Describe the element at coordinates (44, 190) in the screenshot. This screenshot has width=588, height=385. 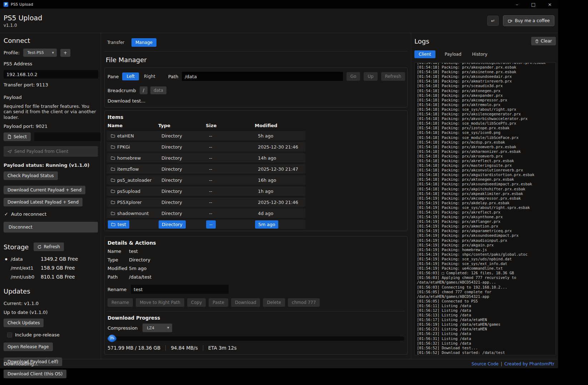
I see `download-current-payload-button: Download Current Payload + Send` at that location.